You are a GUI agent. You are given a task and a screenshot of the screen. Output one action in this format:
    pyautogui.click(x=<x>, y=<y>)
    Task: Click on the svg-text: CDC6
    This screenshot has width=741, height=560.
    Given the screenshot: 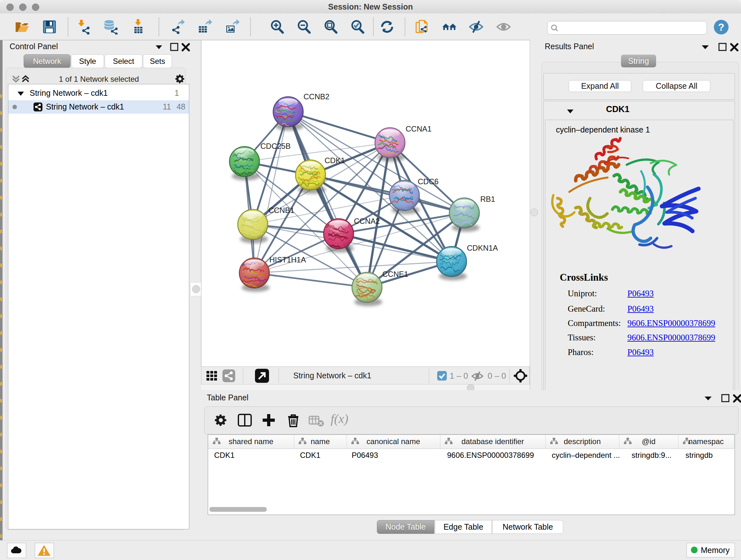 What is the action you would take?
    pyautogui.click(x=428, y=182)
    